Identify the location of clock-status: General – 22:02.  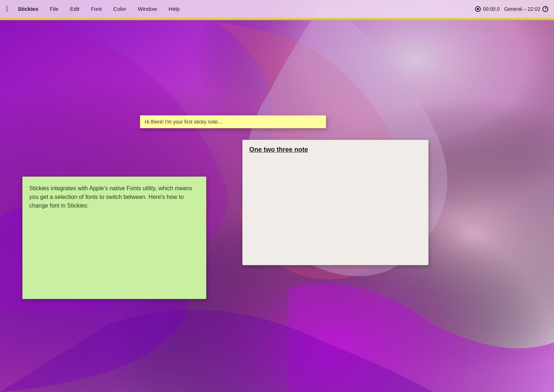
(526, 9).